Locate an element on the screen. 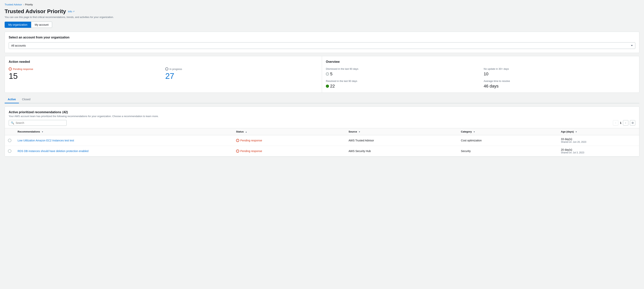 The height and width of the screenshot is (289, 644). resolved-title: Resolved in the last 90 days is located at coordinates (402, 81).